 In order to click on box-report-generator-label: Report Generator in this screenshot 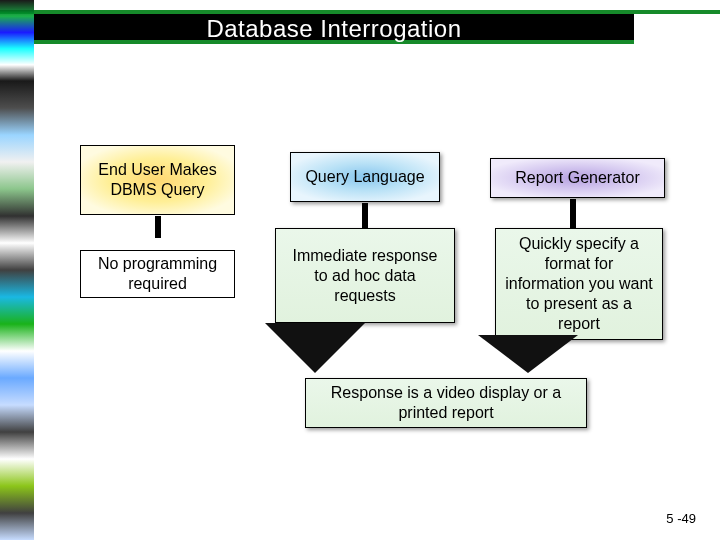, I will do `click(578, 178)`.